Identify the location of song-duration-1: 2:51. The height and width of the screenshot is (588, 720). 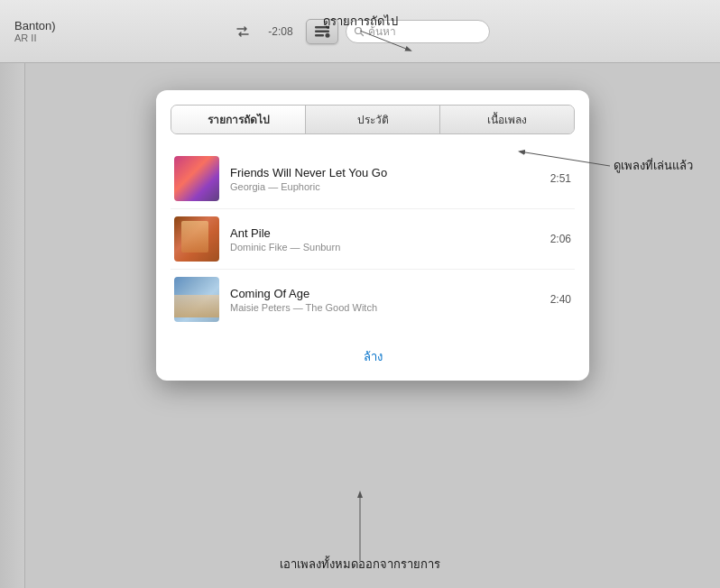
(556, 179).